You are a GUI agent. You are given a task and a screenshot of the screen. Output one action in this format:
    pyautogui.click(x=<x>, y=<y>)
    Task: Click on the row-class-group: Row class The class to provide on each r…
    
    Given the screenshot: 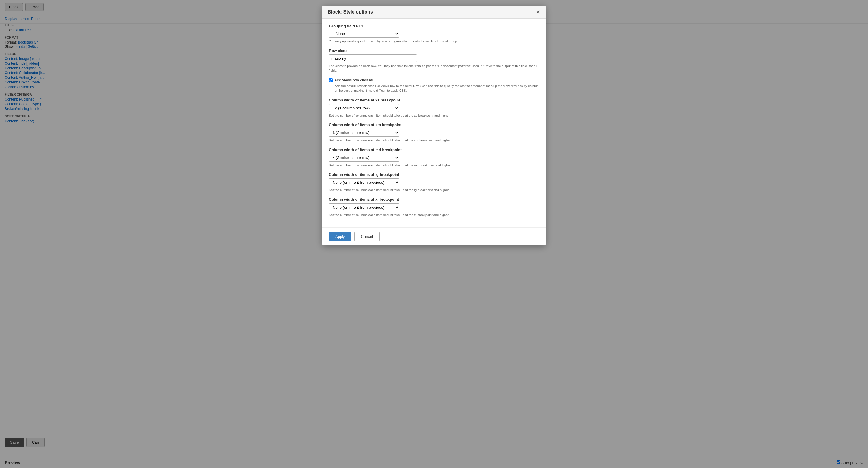 What is the action you would take?
    pyautogui.click(x=434, y=61)
    